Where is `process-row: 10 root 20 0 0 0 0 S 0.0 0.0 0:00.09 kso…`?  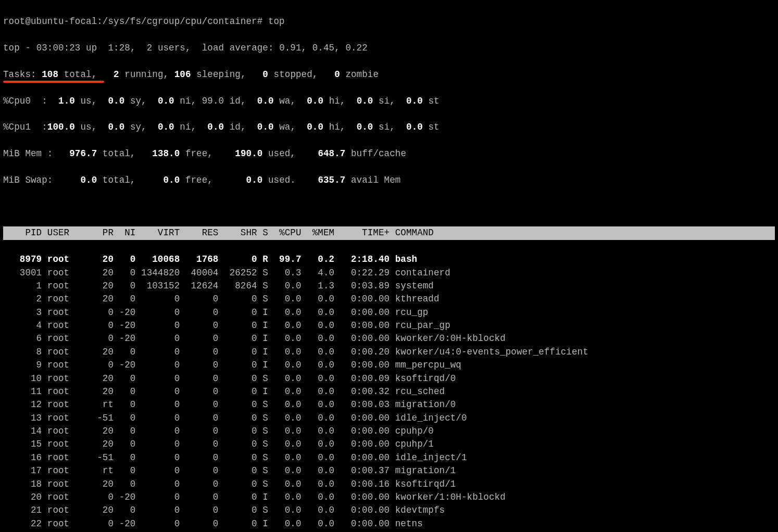
process-row: 10 root 20 0 0 0 0 S 0.0 0.0 0:00.09 kso… is located at coordinates (389, 379).